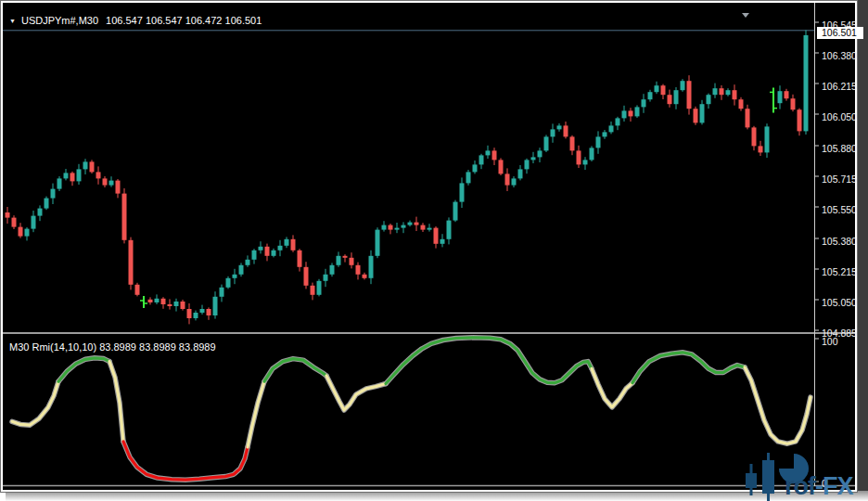 Image resolution: width=868 pixels, height=501 pixels. Describe the element at coordinates (184, 20) in the screenshot. I see `chart-ohlc-values: 106.547 106.547 106.472 106.501` at that location.